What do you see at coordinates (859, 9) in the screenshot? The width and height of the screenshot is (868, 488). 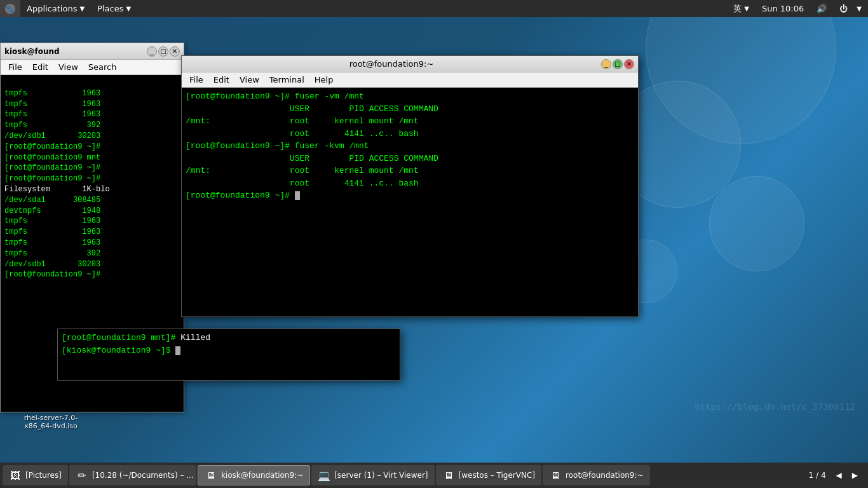 I see `power-arrow: ▼` at bounding box center [859, 9].